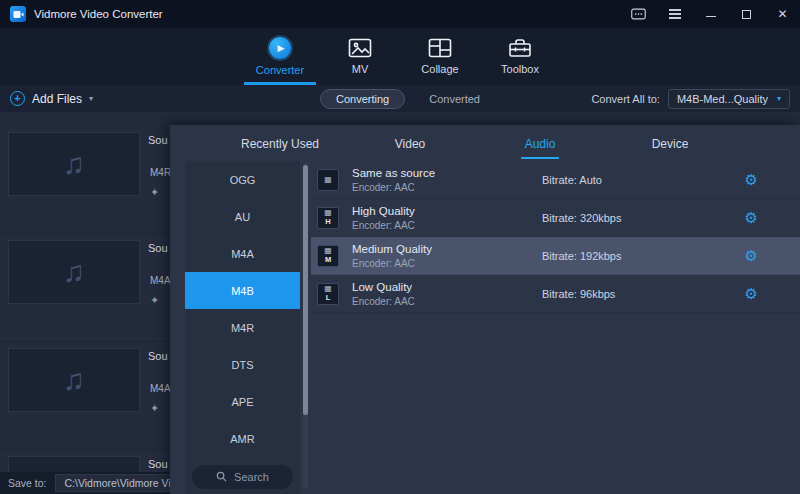  What do you see at coordinates (242, 180) in the screenshot?
I see `format-item-ogg: OGG` at bounding box center [242, 180].